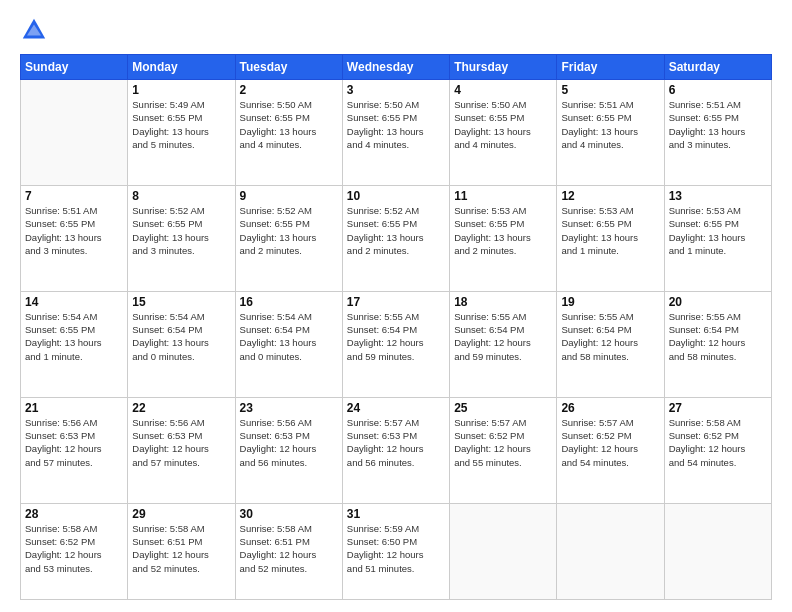  I want to click on day-number: 30, so click(289, 514).